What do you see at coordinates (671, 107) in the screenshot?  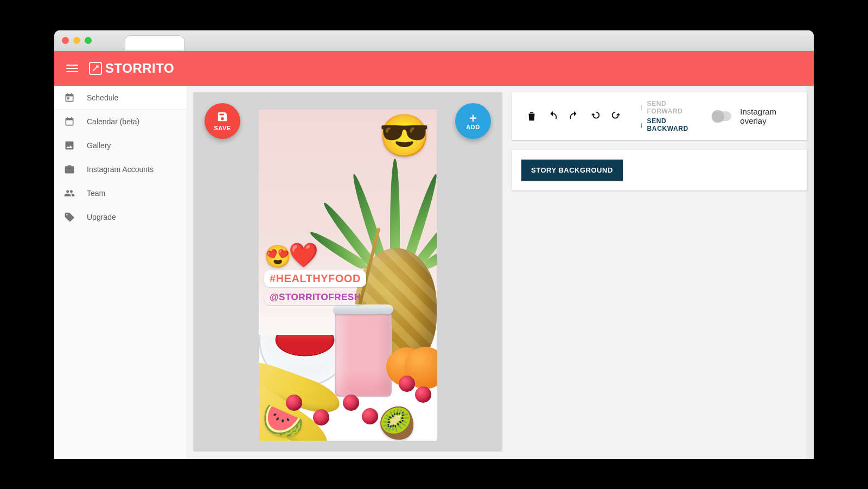 I see `send-forward-button: ↑ SEND FORWARD` at bounding box center [671, 107].